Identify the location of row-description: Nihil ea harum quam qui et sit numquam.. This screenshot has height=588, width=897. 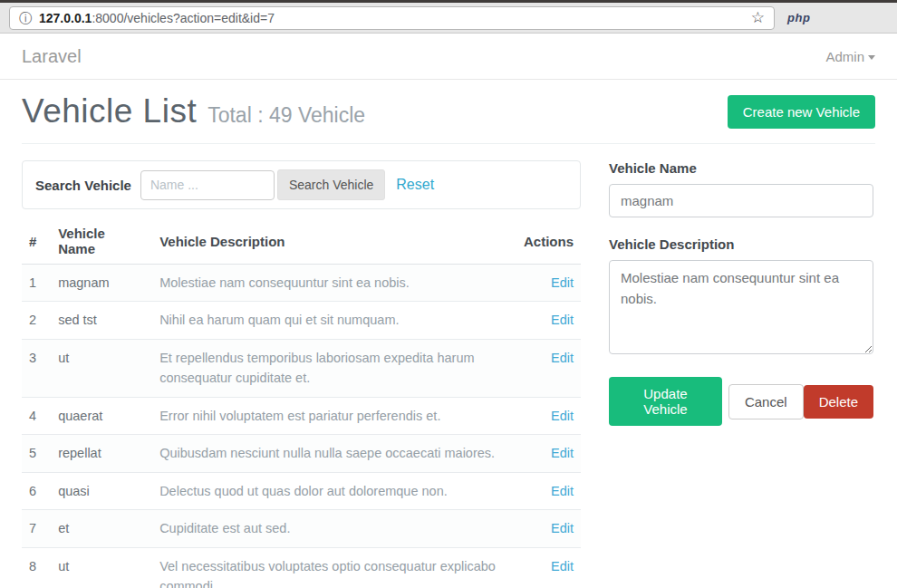
(334, 321).